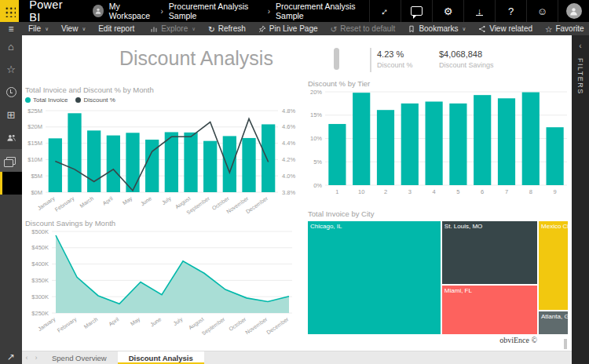  What do you see at coordinates (374, 278) in the screenshot?
I see `treemap-tile: Chicago, IL` at bounding box center [374, 278].